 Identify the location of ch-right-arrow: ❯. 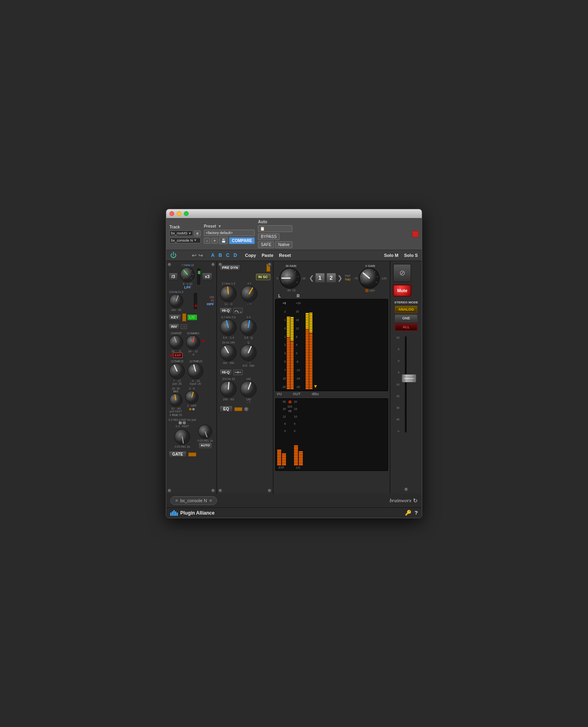
(340, 278).